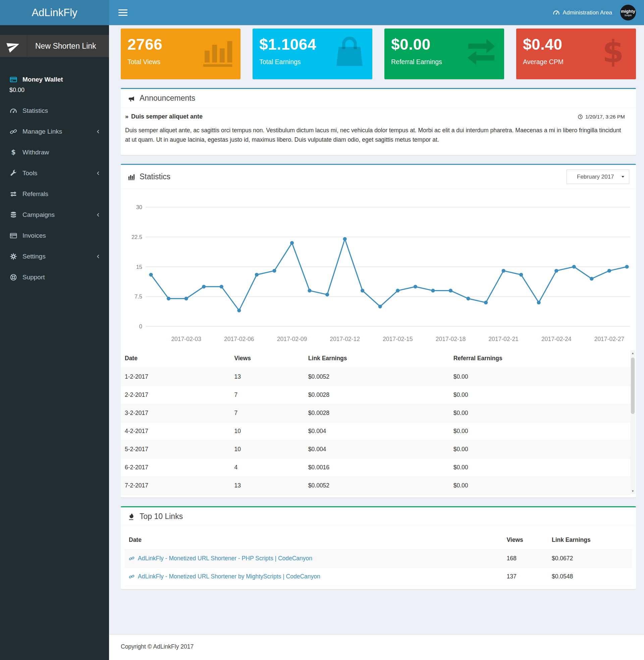 The height and width of the screenshot is (660, 644). Describe the element at coordinates (176, 377) in the screenshot. I see `stats-cell: 1-2-2017` at that location.